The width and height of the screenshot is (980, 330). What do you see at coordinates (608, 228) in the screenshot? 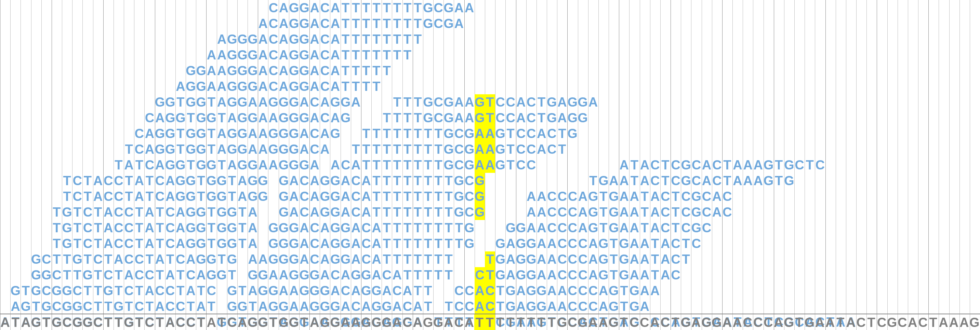
I see `read: GGAACCCAGTGAATACTCGC` at bounding box center [608, 228].